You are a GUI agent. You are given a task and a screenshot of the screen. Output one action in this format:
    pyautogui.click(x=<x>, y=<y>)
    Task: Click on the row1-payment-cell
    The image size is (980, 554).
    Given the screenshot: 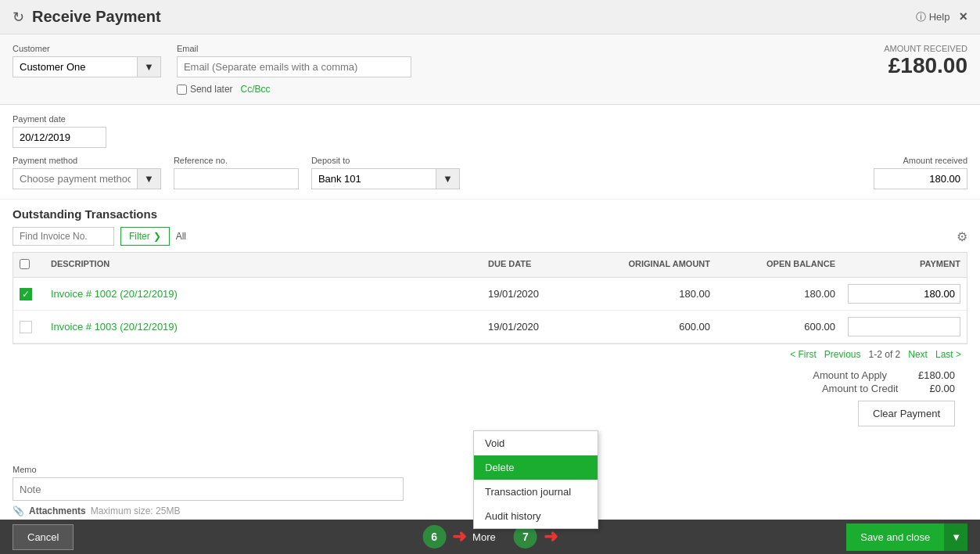 What is the action you would take?
    pyautogui.click(x=904, y=294)
    